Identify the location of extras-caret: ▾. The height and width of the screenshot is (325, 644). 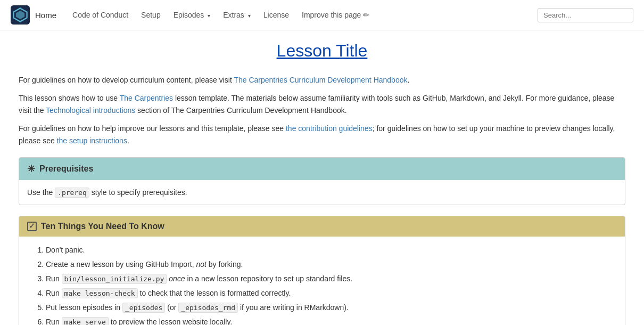
(249, 16).